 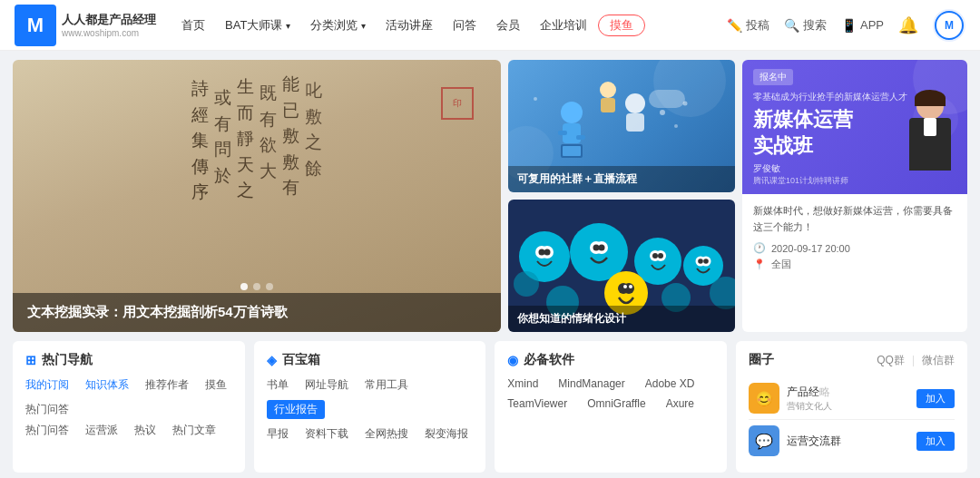 I want to click on link-tools: 常用工具, so click(x=387, y=385).